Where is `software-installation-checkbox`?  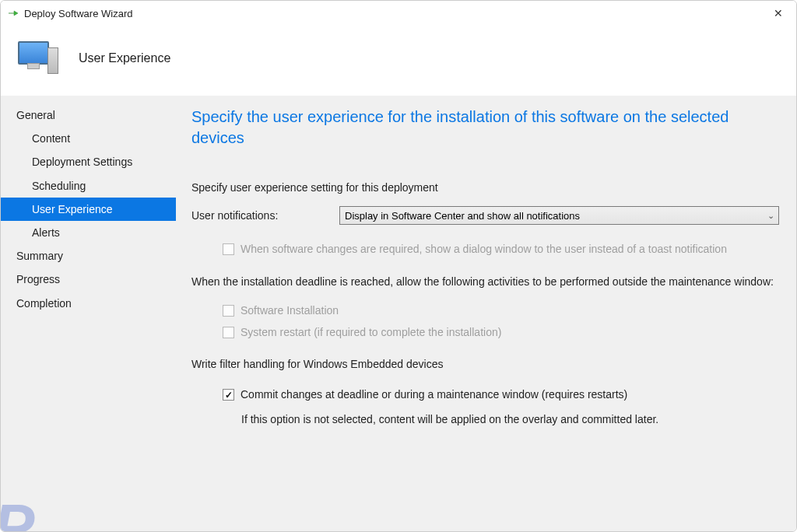 software-installation-checkbox is located at coordinates (229, 311).